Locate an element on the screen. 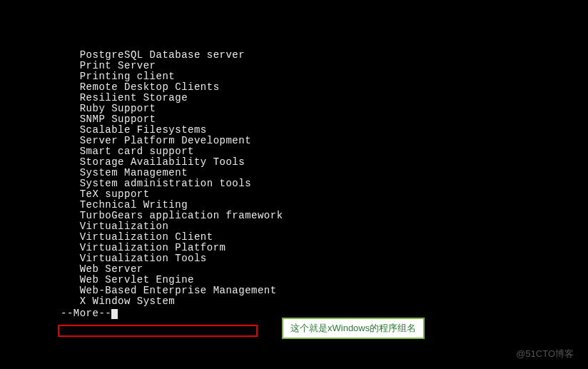 Image resolution: width=588 pixels, height=369 pixels. list-item: Printing client is located at coordinates (324, 77).